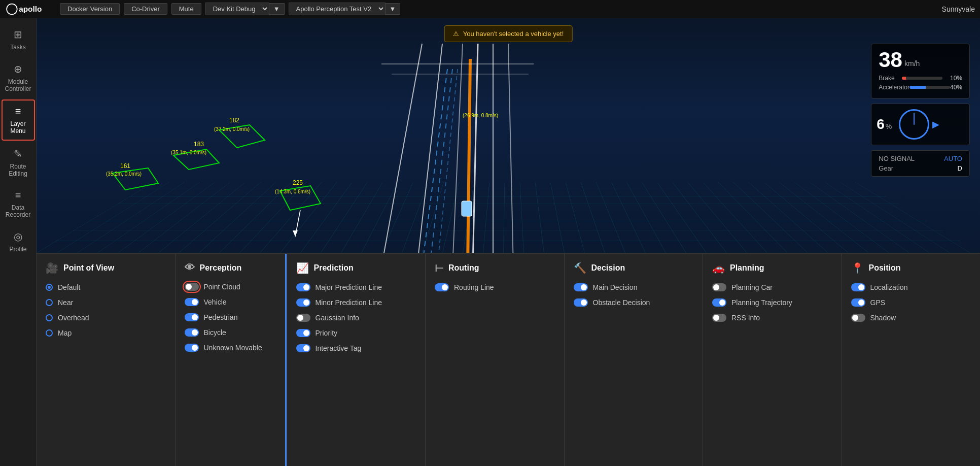  I want to click on signal-row: NO SIGNAL AUTO, so click(920, 158).